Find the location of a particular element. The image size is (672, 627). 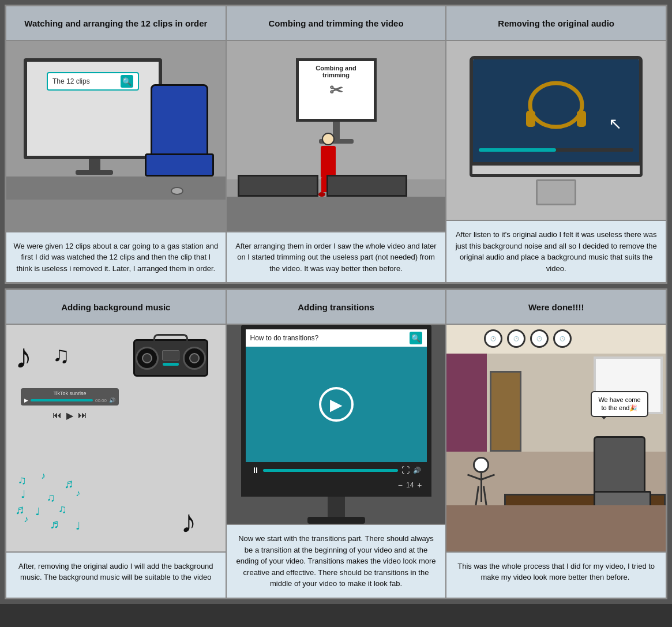

scatter-3: ♬ is located at coordinates (69, 484).